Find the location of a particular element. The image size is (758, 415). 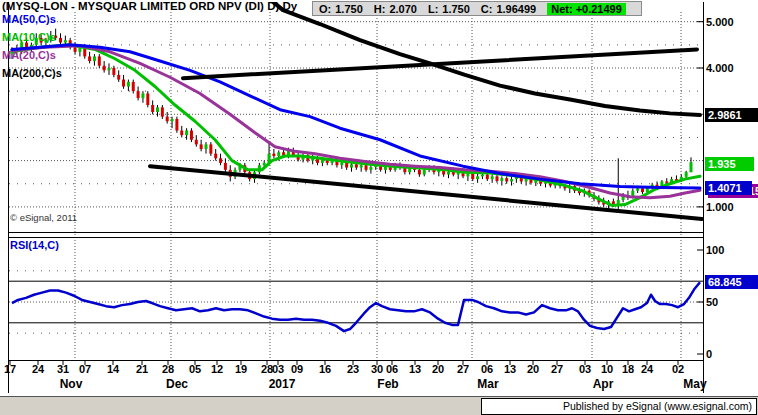

day-label: 17 is located at coordinates (11, 369).